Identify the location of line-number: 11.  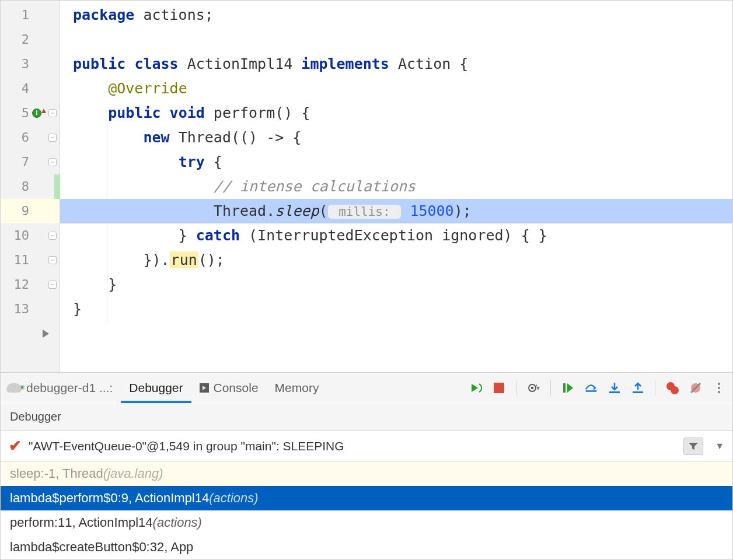
(22, 260).